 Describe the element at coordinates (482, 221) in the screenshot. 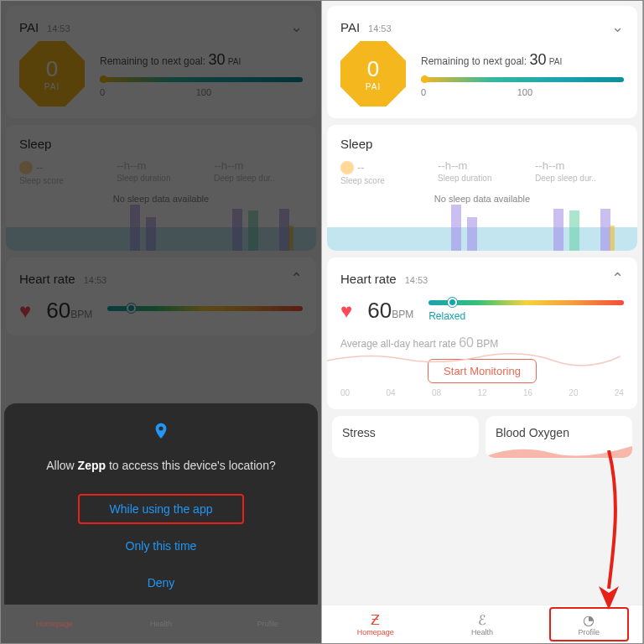

I see `sleep-chart: No sleep data available` at that location.